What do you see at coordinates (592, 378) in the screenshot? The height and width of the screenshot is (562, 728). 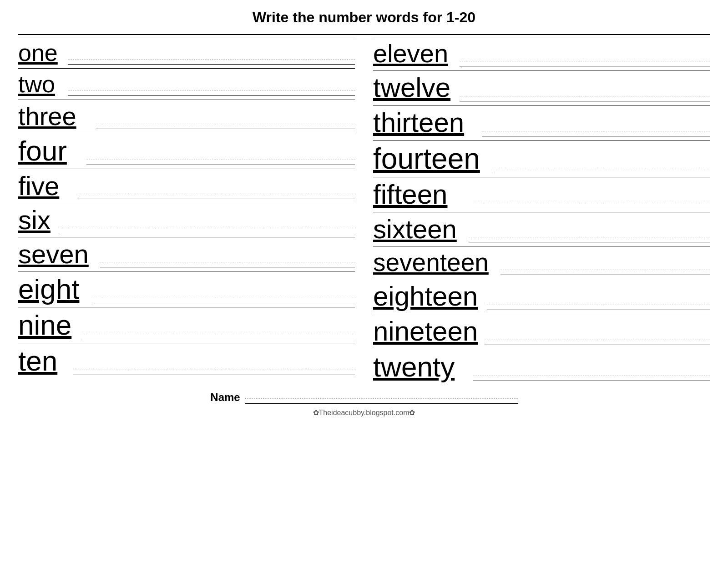 I see `lines-twenty` at bounding box center [592, 378].